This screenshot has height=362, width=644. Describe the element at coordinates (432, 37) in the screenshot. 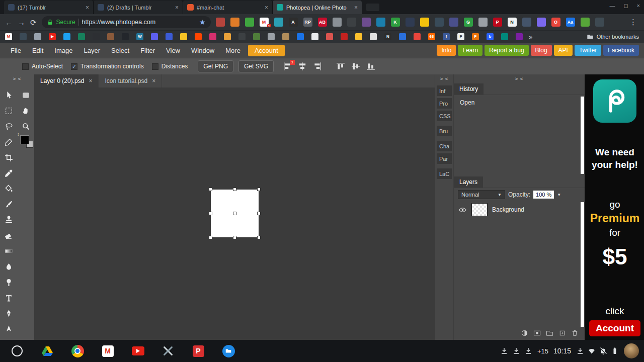

I see `bookmark-favicon: 66` at that location.